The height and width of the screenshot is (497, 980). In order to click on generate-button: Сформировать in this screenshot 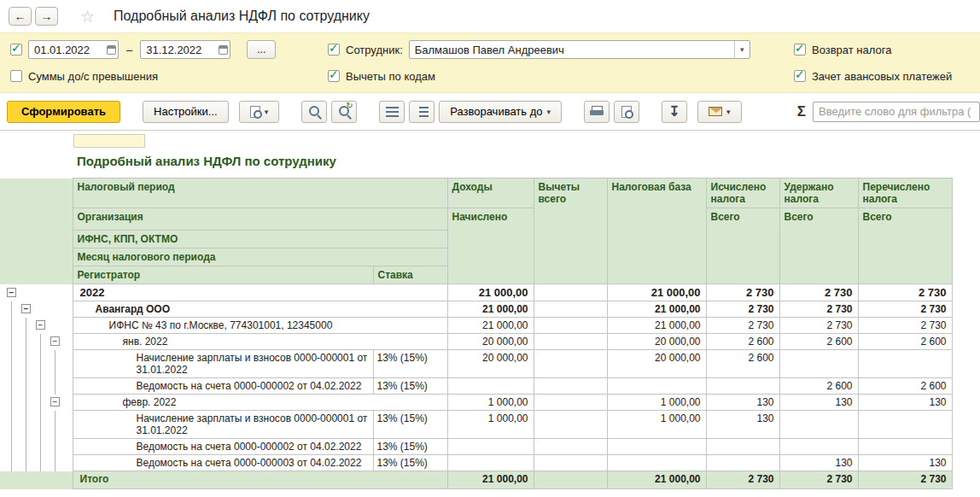, I will do `click(63, 112)`.